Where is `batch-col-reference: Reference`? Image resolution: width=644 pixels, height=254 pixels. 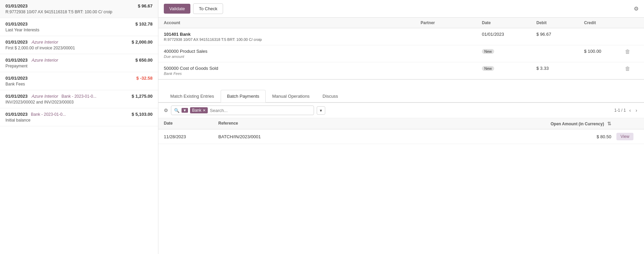 batch-col-reference: Reference is located at coordinates (371, 124).